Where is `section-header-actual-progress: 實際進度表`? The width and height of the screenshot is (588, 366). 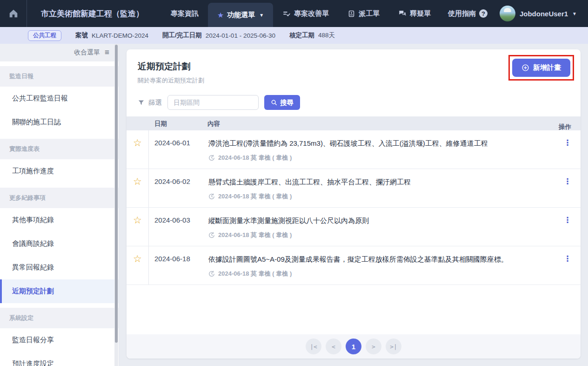
section-header-actual-progress: 實際進度表 is located at coordinates (60, 149).